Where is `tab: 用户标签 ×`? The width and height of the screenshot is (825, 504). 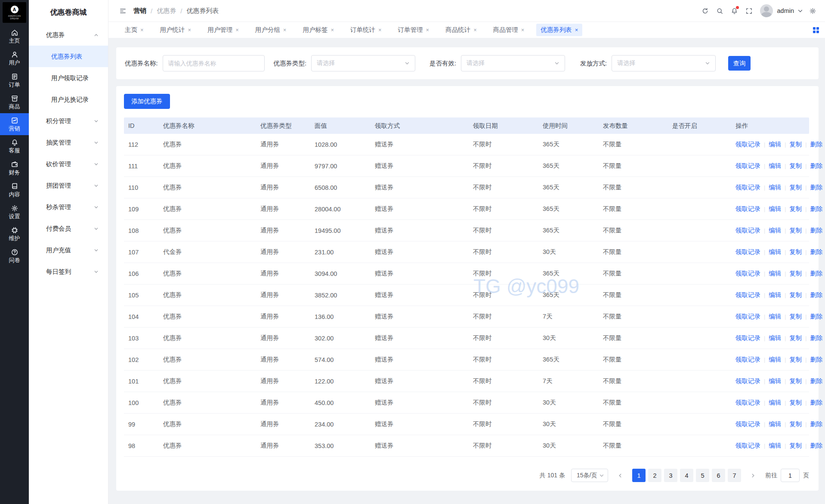
tab: 用户标签 × is located at coordinates (318, 30).